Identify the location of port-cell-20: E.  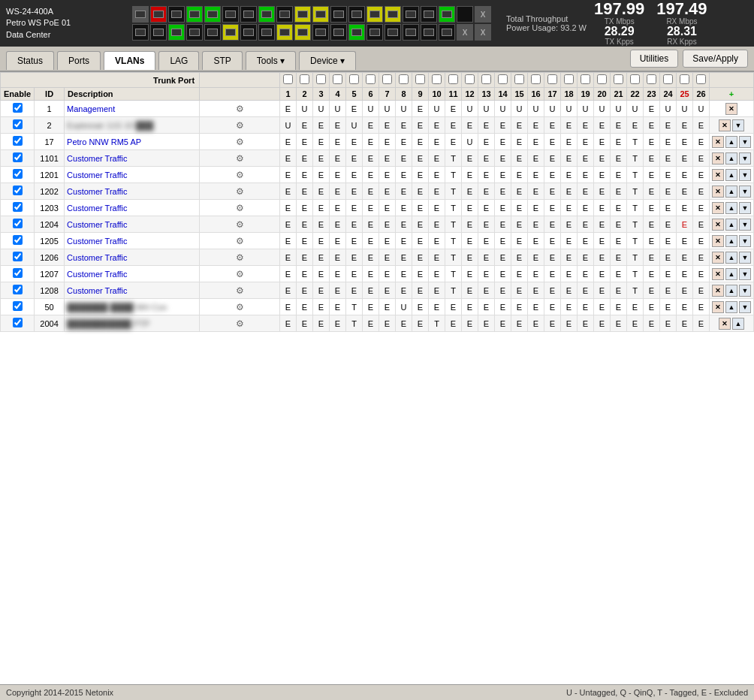
(602, 324).